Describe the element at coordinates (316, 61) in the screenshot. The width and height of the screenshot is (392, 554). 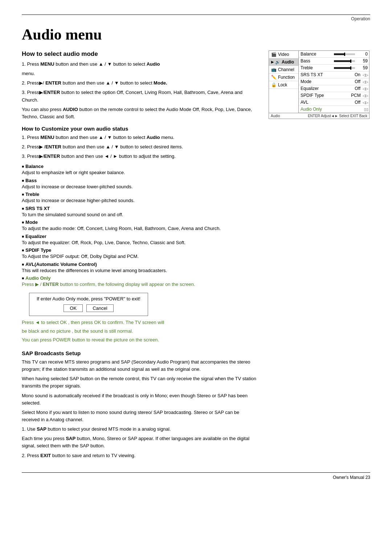
I see `menu-bass-label: Bass` at that location.